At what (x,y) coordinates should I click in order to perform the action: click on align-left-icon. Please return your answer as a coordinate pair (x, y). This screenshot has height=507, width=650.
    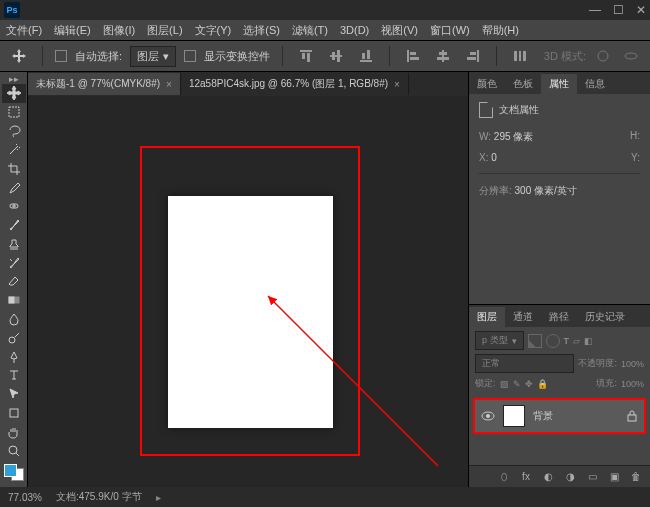
    Looking at the image, I should click on (413, 56).